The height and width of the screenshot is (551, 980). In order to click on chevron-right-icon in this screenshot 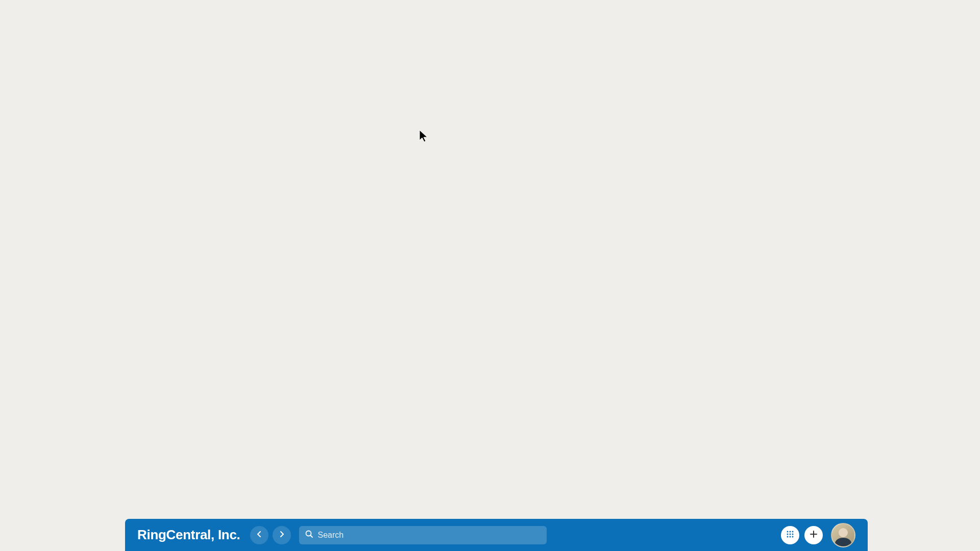, I will do `click(282, 535)`.